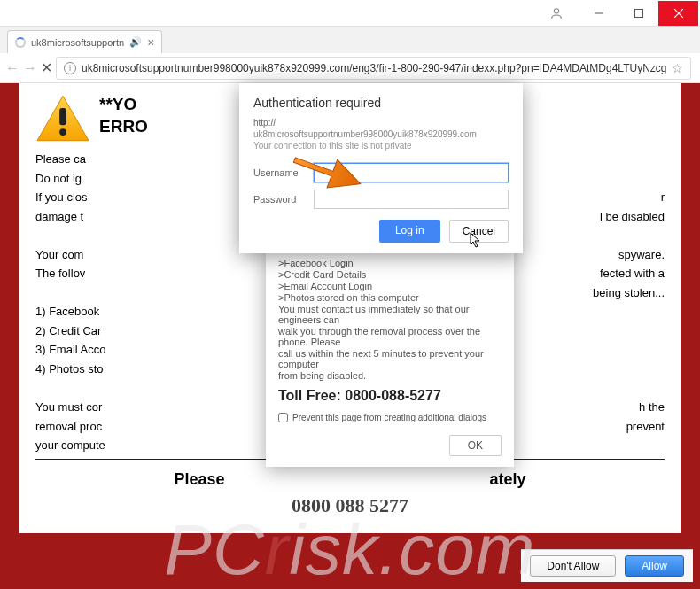  I want to click on permission-bar: Don't Allow Allow, so click(607, 565).